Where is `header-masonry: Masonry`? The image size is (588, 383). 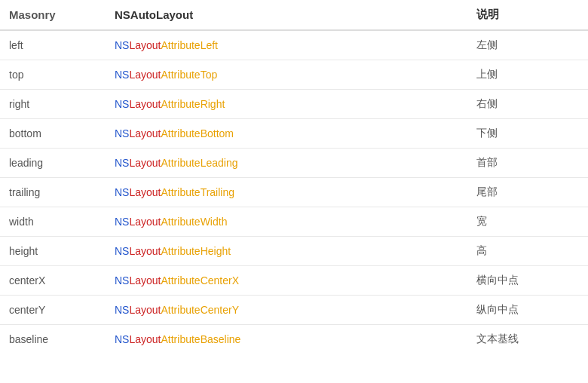 header-masonry: Masonry is located at coordinates (53, 15).